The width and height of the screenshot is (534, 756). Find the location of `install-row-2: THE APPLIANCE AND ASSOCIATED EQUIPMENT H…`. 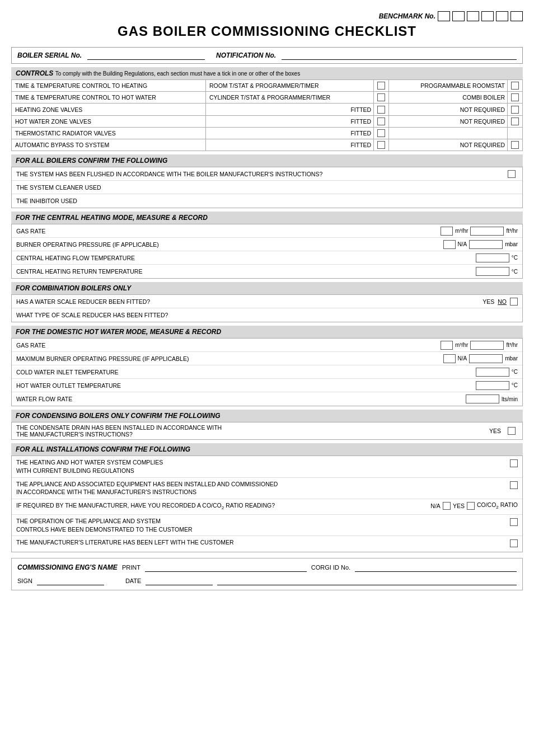

install-row-2: THE APPLIANCE AND ASSOCIATED EQUIPMENT H… is located at coordinates (267, 489).